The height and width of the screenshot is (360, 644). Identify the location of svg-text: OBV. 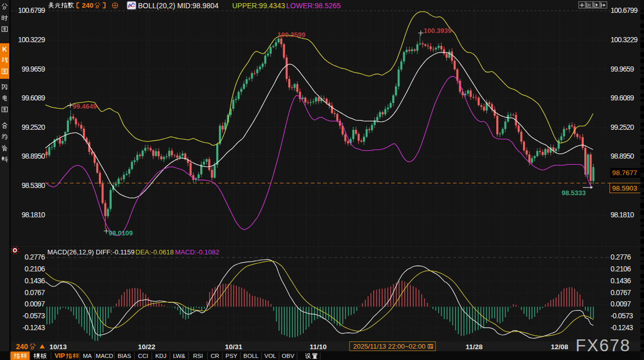
(288, 356).